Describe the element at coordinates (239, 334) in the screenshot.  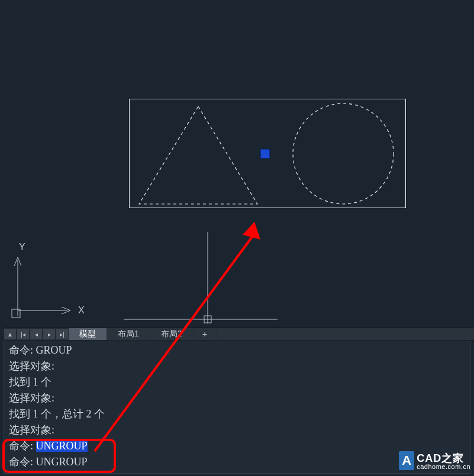
I see `layout-tab-bar: ▲ |◂ ◂ ▸ ▸| 模型 布局1 布局2 +` at that location.